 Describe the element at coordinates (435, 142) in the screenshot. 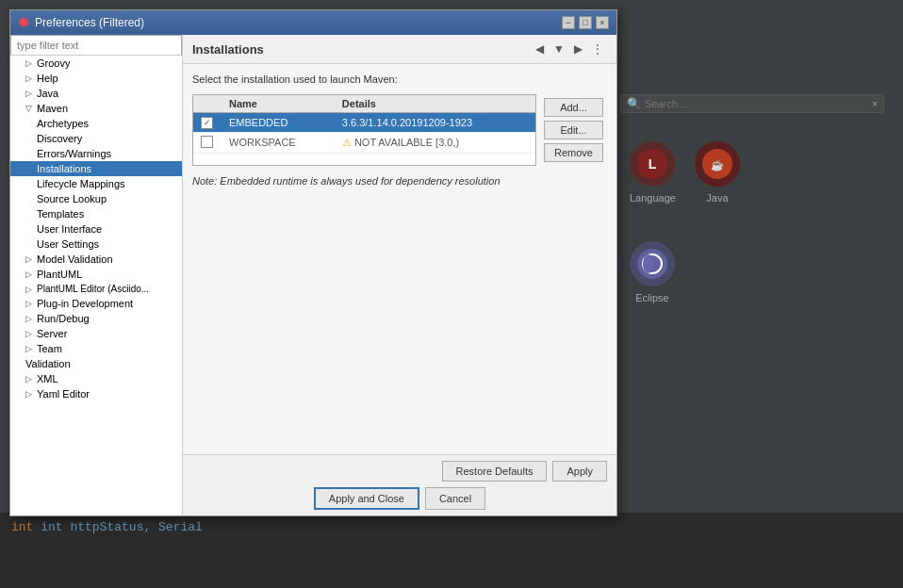

I see `row-details: ⚠ NOT AVAILABLE [3.0,)` at that location.